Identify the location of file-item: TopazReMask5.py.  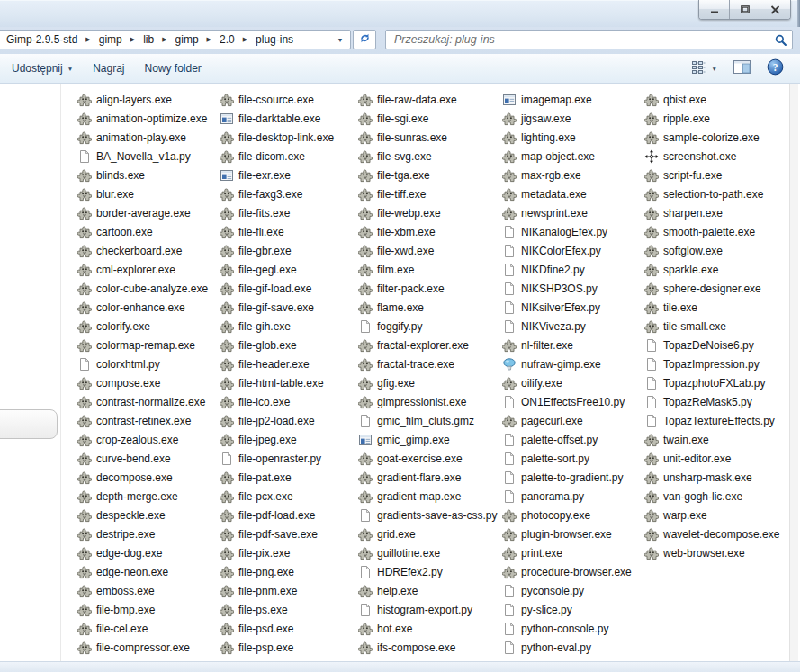
(712, 401).